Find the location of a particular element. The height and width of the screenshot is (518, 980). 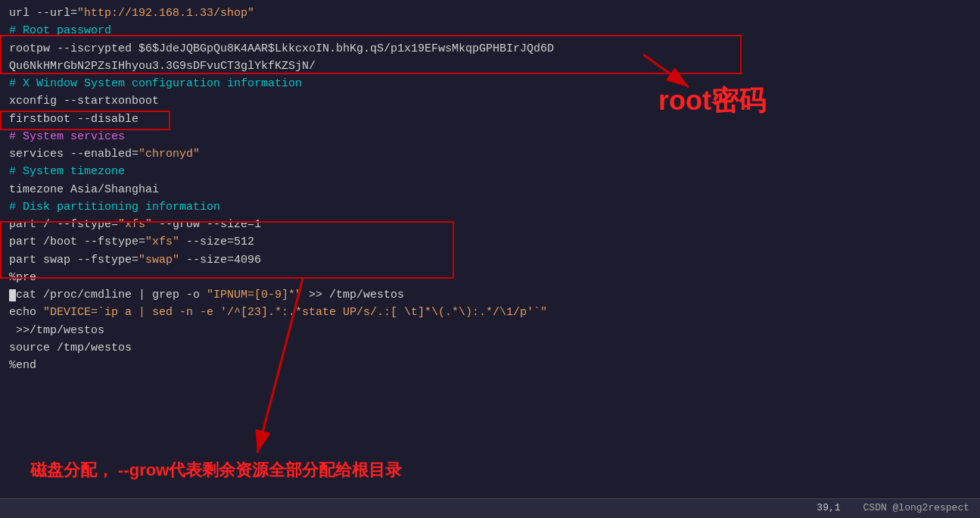

terminal-line-14: part /boot --fstype="xfs" --size=512 is located at coordinates (490, 242).